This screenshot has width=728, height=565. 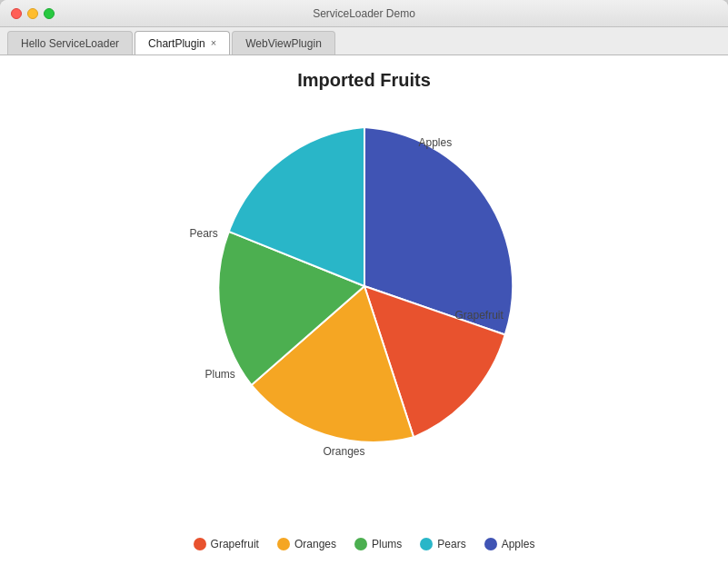 What do you see at coordinates (176, 44) in the screenshot?
I see `tab-chart-label: ChartPlugin` at bounding box center [176, 44].